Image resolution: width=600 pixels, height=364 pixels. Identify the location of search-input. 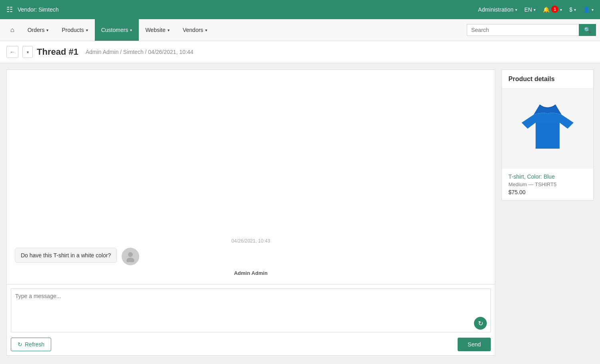
(523, 30).